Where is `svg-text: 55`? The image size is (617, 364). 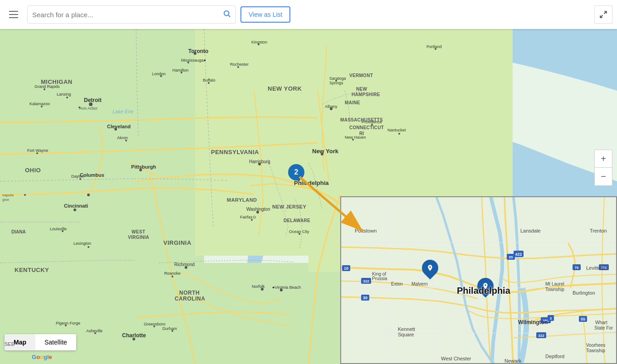 svg-text: 55 is located at coordinates (583, 319).